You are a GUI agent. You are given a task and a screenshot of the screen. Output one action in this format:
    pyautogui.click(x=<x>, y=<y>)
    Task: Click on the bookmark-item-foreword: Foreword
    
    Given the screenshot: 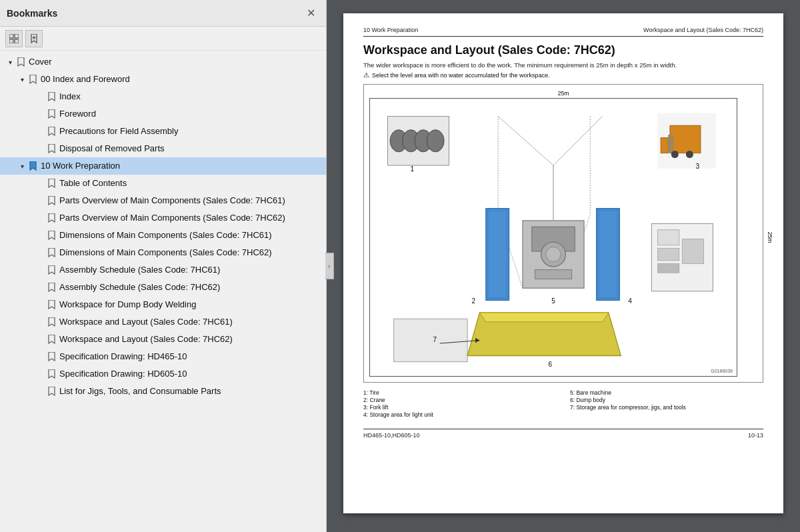 What is the action you would take?
    pyautogui.click(x=163, y=114)
    